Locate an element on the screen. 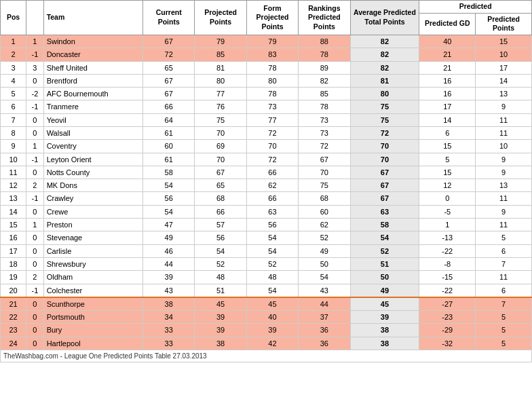 This screenshot has width=532, height=393. header-projected-points: Projected Points is located at coordinates (221, 18).